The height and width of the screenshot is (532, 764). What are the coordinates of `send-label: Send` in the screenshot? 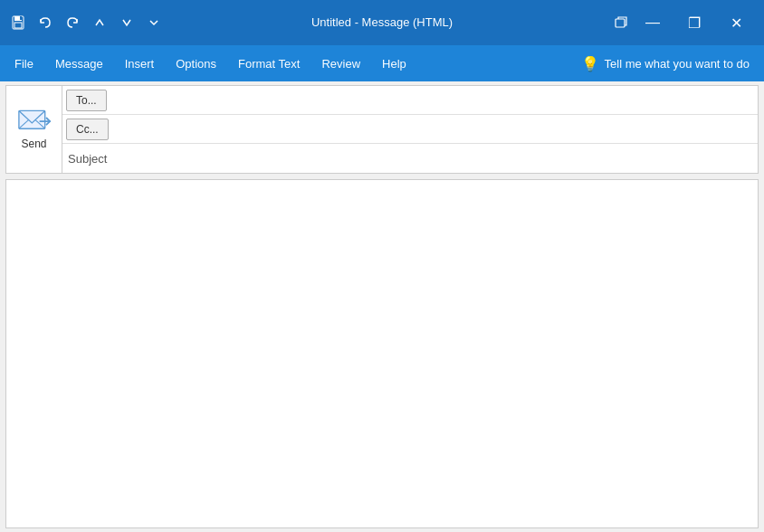 It's located at (33, 144).